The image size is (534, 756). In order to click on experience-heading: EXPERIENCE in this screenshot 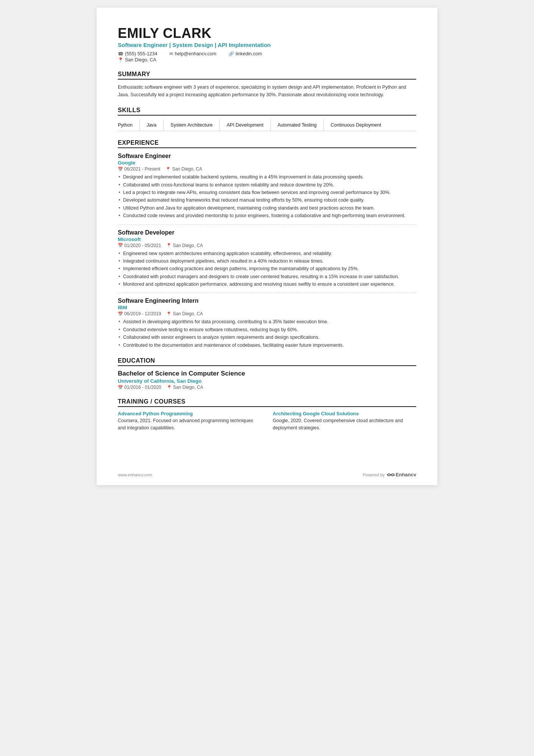, I will do `click(267, 144)`.